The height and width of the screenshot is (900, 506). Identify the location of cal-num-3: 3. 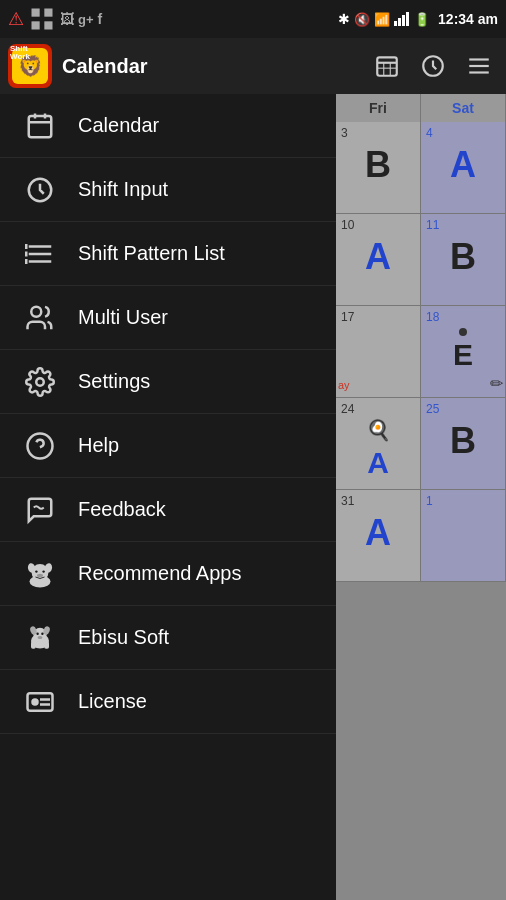
(378, 133).